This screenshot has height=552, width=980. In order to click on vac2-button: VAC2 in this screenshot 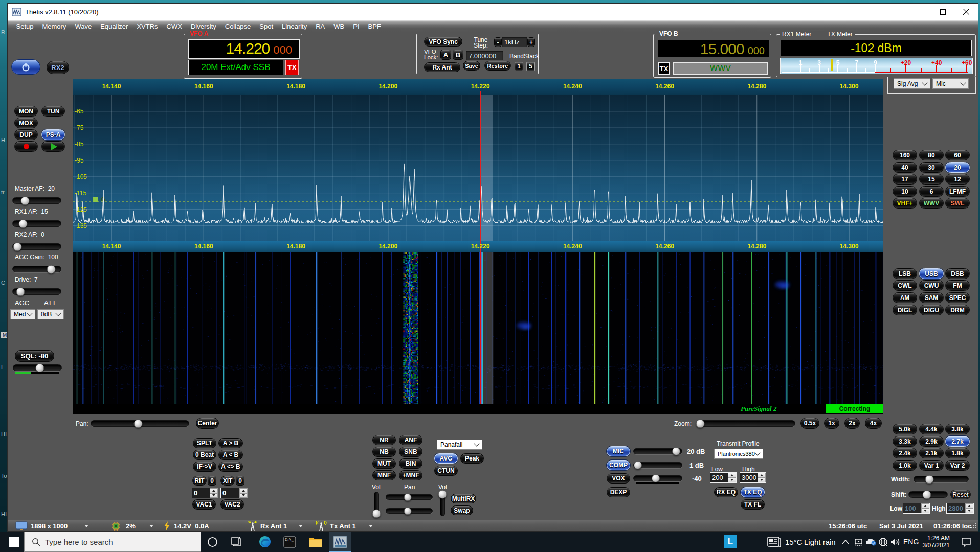, I will do `click(232, 504)`.